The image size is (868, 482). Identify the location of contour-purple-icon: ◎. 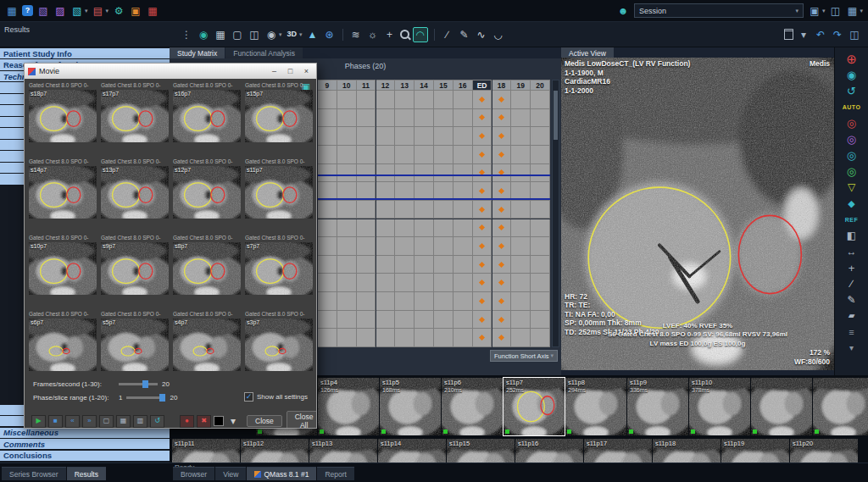
(852, 139).